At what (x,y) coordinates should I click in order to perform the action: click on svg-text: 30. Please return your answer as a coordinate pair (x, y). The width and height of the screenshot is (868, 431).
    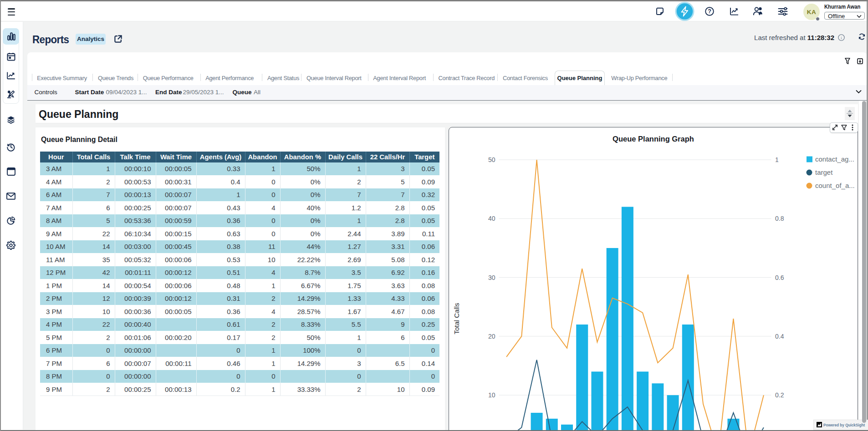
    Looking at the image, I should click on (492, 277).